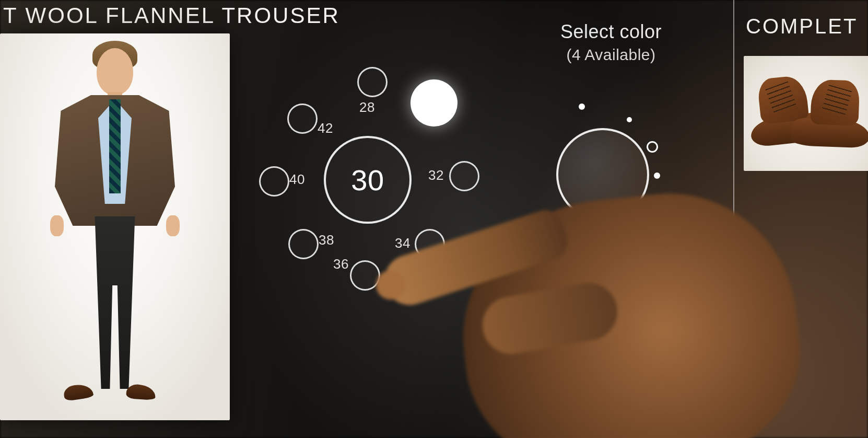 The image size is (868, 438). Describe the element at coordinates (326, 240) in the screenshot. I see `size-label-38: 38` at that location.